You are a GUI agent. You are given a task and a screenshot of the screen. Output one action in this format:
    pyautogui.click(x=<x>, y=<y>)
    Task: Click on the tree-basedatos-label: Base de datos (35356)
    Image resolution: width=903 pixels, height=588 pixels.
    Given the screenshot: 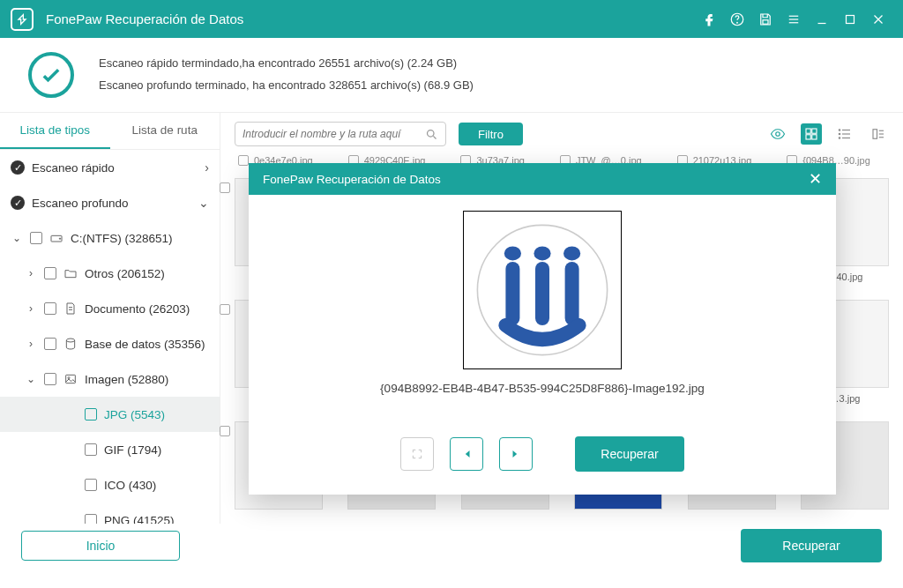 What is the action you would take?
    pyautogui.click(x=145, y=344)
    